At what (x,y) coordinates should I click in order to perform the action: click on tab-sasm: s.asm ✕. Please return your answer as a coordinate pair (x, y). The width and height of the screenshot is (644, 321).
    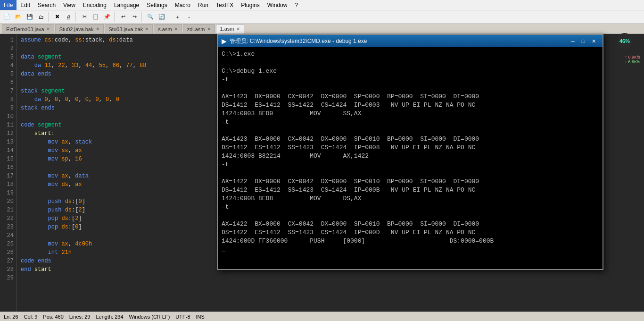
    Looking at the image, I should click on (168, 29).